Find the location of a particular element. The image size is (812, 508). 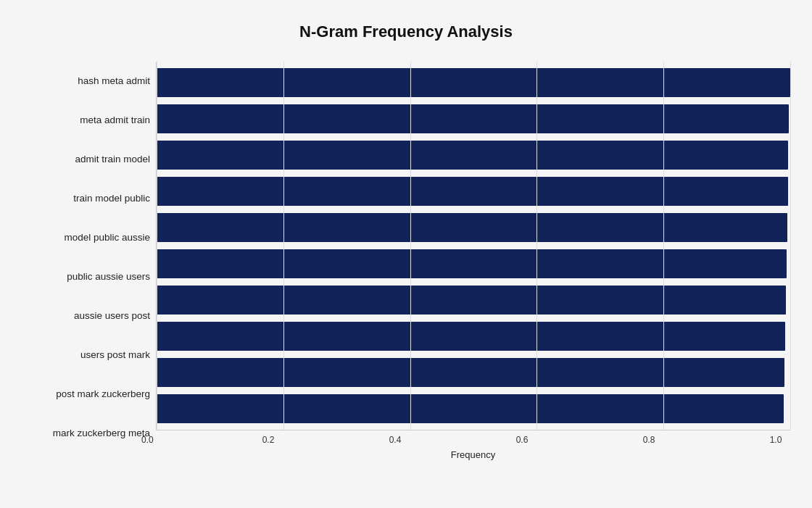

y-axis-label: meta admit train is located at coordinates (86, 120).